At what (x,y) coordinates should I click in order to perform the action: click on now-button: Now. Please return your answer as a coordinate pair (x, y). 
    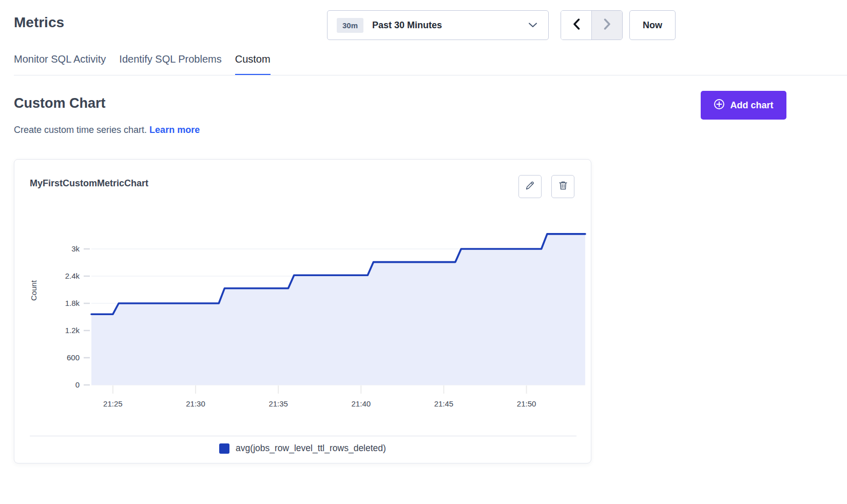
    Looking at the image, I should click on (652, 25).